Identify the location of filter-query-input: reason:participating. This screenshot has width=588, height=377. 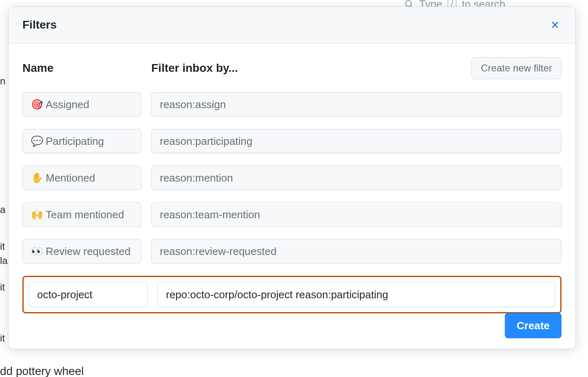
(356, 141).